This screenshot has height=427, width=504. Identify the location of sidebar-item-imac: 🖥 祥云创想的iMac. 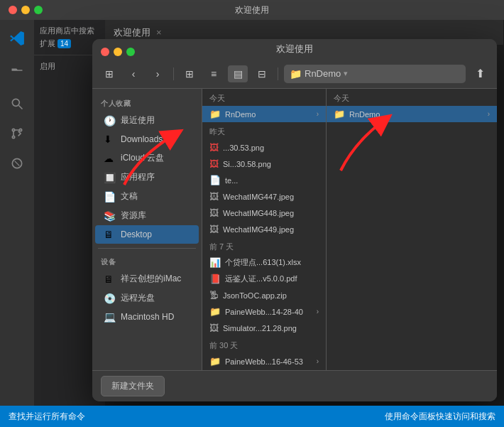
(147, 279).